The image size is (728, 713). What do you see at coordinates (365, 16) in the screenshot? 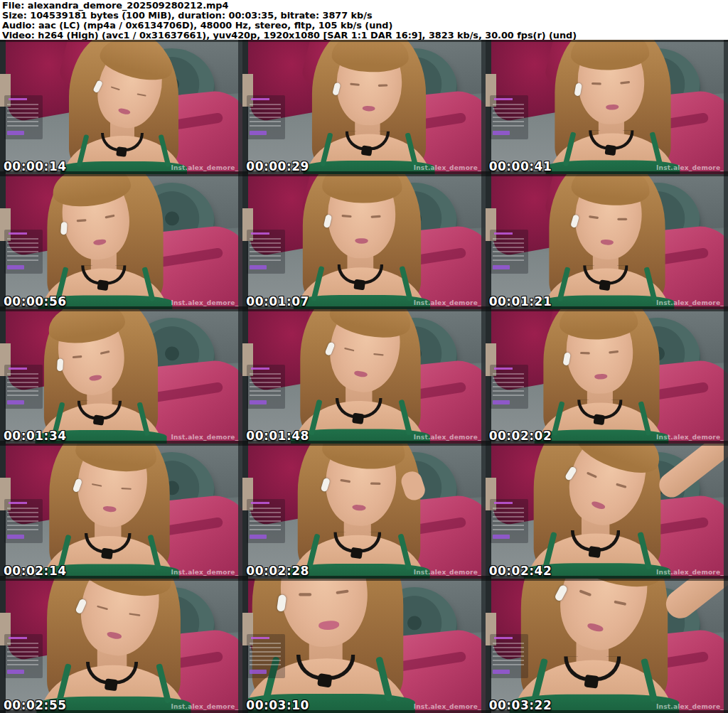
I see `metadata-size-line: Size: 104539181 bytes (100 MiB), duratio…` at bounding box center [365, 16].